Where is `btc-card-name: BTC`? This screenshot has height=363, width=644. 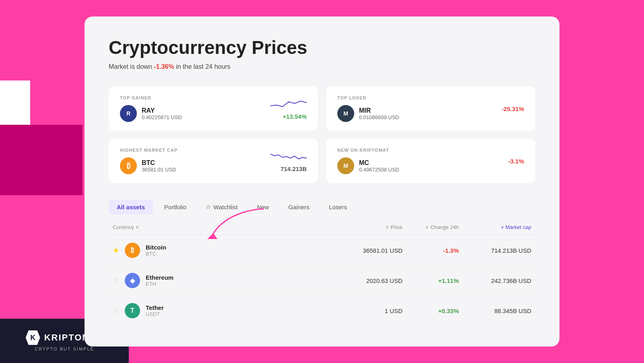 btc-card-name: BTC is located at coordinates (159, 163).